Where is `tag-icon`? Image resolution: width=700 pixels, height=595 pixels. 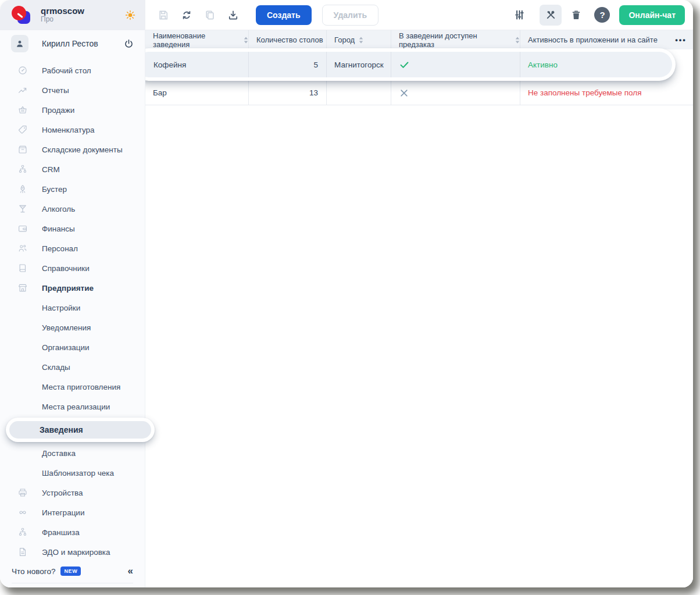
tag-icon is located at coordinates (23, 130).